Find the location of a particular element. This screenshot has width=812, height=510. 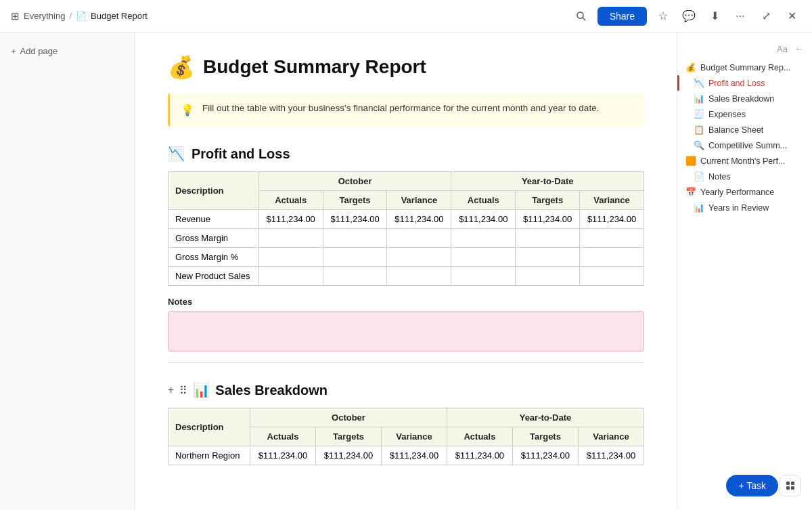

task-button: + Task is located at coordinates (752, 486).